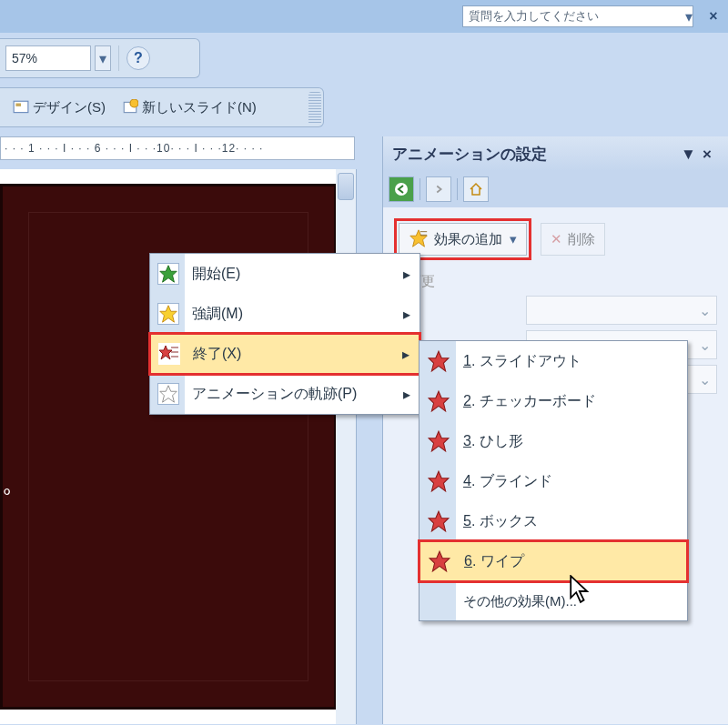  Describe the element at coordinates (516, 480) in the screenshot. I see `submenu-label: ブラインド` at that location.